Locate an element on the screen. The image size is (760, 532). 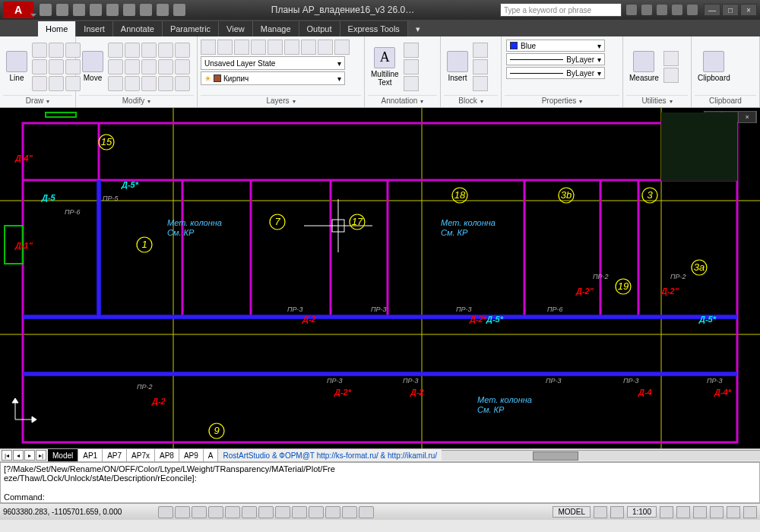
lwt-toggle-icon is located at coordinates (299, 512).